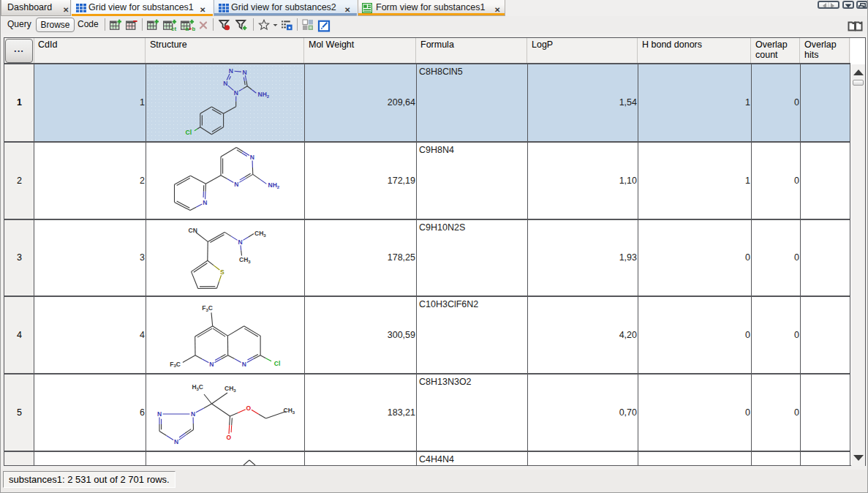 The height and width of the screenshot is (493, 868). What do you see at coordinates (174, 29) in the screenshot?
I see `svg-text: ct` at bounding box center [174, 29].